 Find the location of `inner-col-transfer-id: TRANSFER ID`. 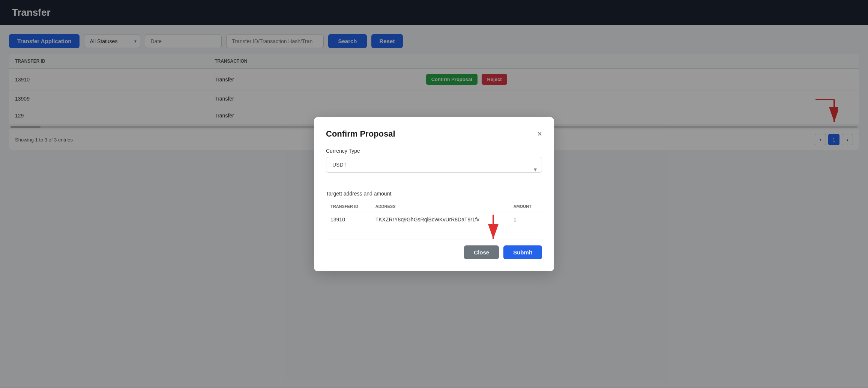

inner-col-transfer-id: TRANSFER ID is located at coordinates (348, 206).